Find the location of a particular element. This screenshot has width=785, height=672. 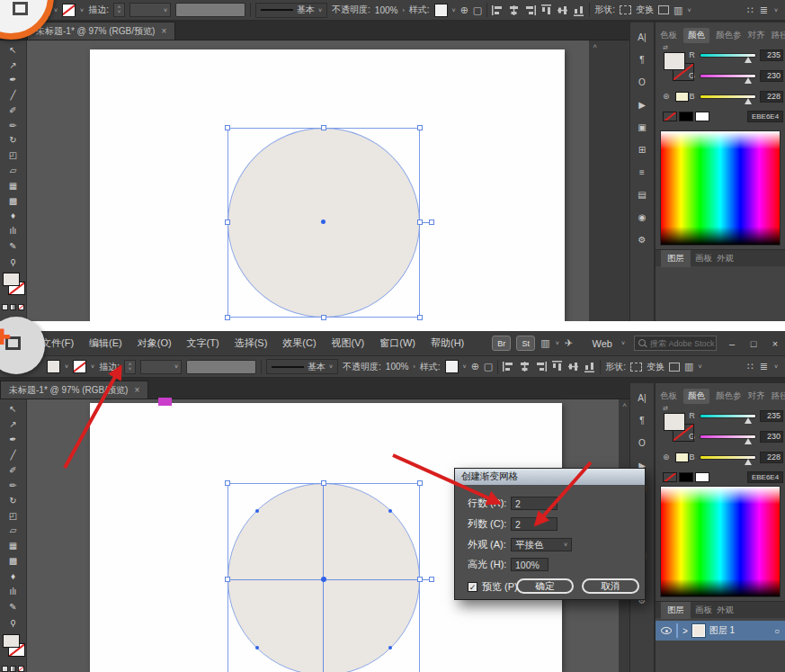

close-tab-icon: × is located at coordinates (164, 31).